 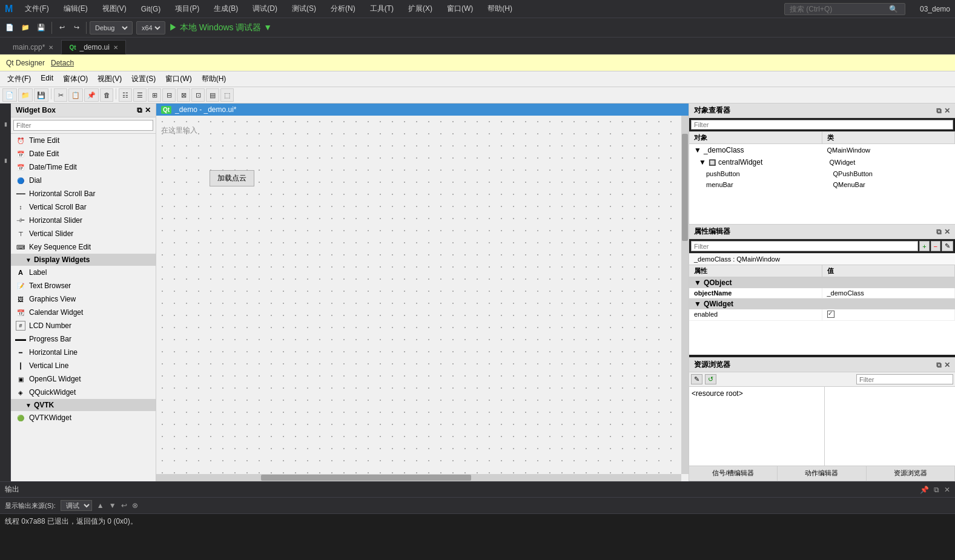 I want to click on res-close-icon: ✕, so click(x=947, y=365).